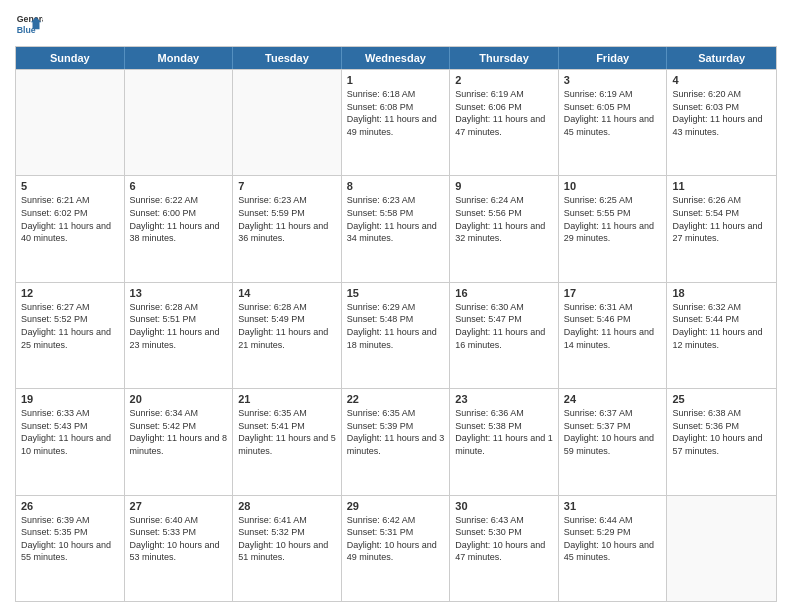 This screenshot has width=792, height=612. Describe the element at coordinates (179, 539) in the screenshot. I see `cell-info: Sunrise: 6:40 AM Sunset: 5:33 PM Dayligh…` at that location.